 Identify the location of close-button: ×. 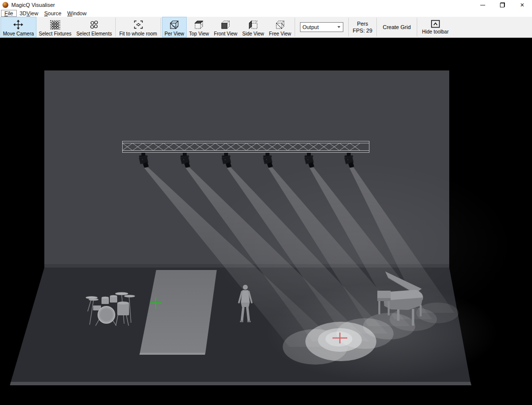
(522, 5).